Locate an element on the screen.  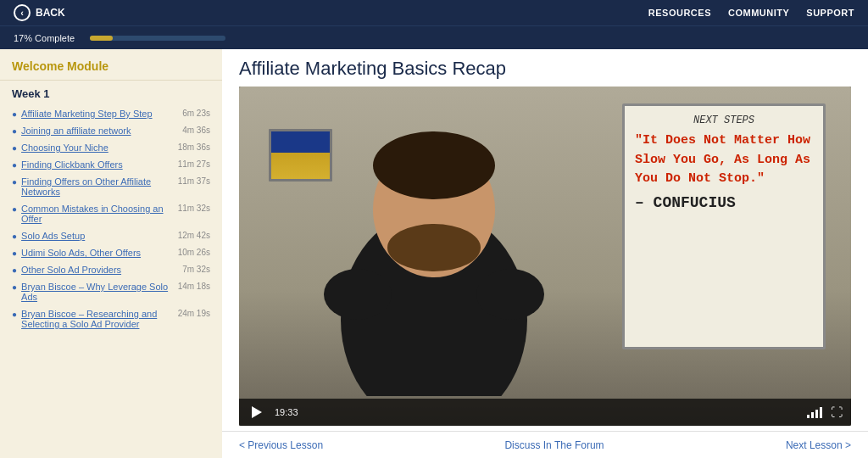
sidebar-link-1: Joining an affiliate network is located at coordinates (98, 131).